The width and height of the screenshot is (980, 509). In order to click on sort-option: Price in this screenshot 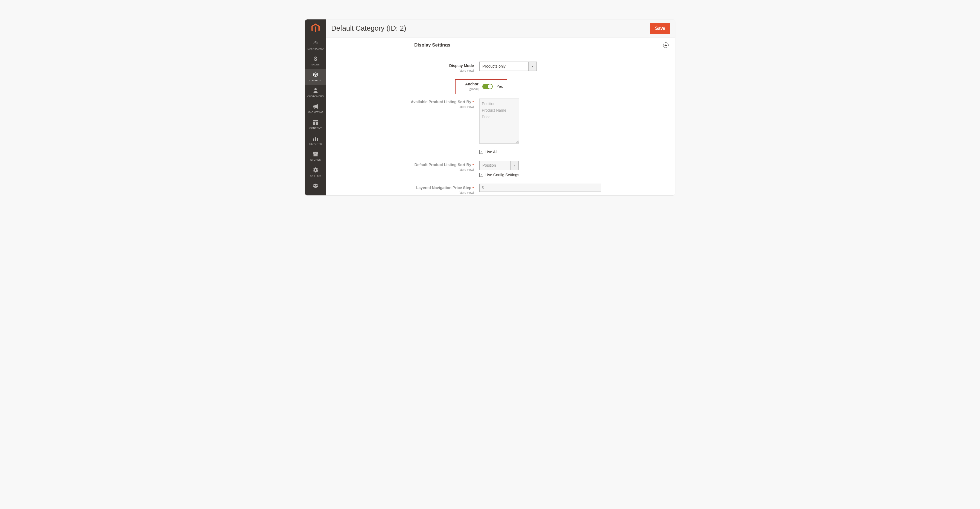, I will do `click(499, 117)`.